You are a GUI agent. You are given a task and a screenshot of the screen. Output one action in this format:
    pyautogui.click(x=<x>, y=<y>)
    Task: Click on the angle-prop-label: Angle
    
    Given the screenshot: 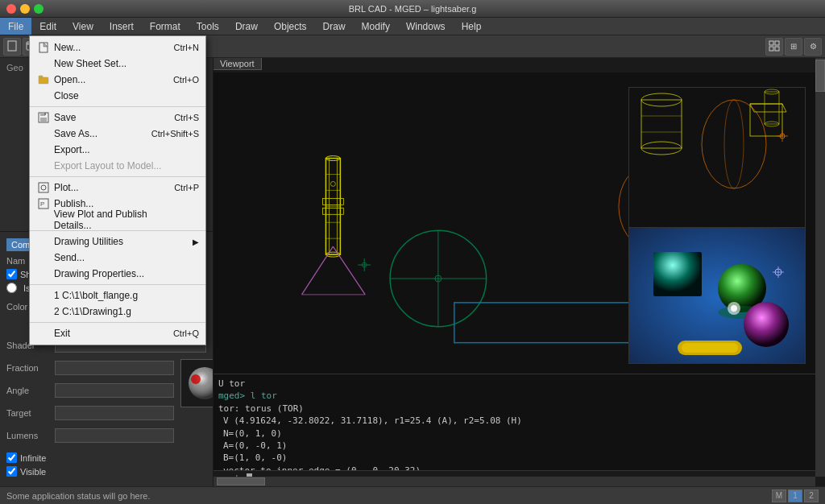 What is the action you would take?
    pyautogui.click(x=31, y=390)
    